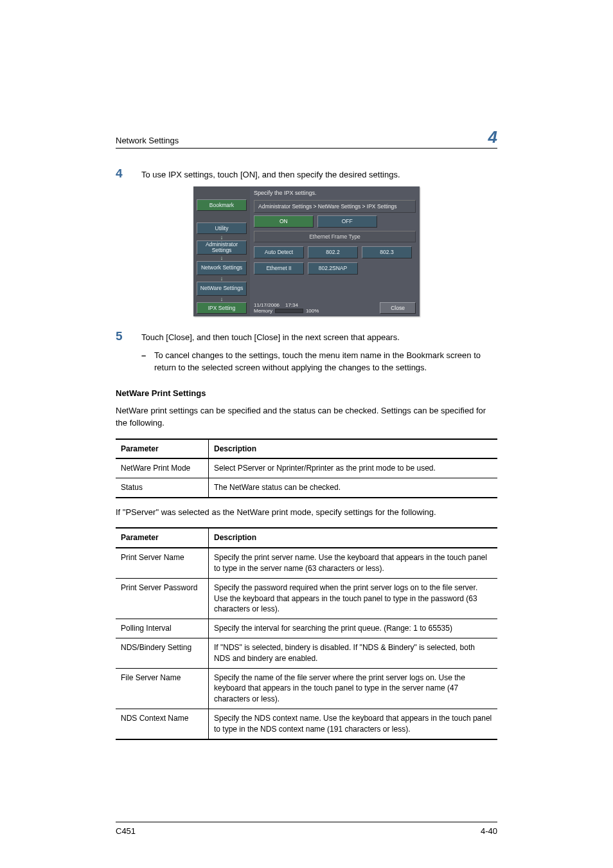 Image resolution: width=613 pixels, height=868 pixels. I want to click on panel-main: Specify the IPX settings. Administrator …, so click(335, 251).